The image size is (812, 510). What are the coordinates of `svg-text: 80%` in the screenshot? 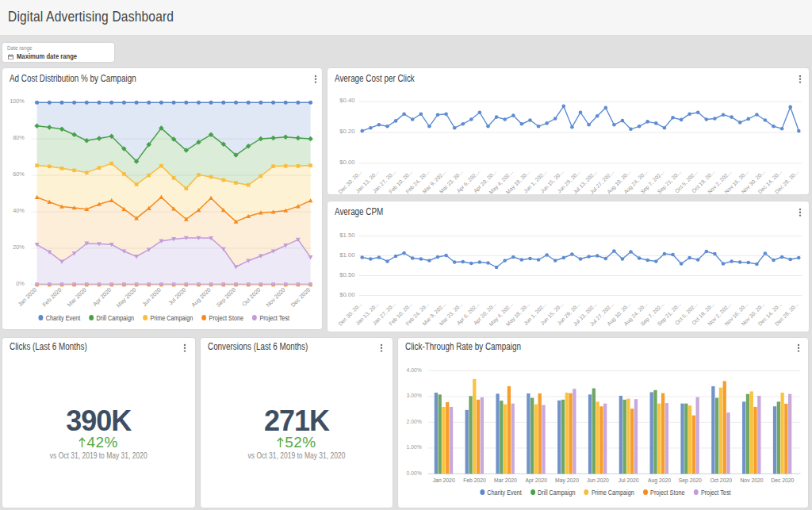 It's located at (19, 138).